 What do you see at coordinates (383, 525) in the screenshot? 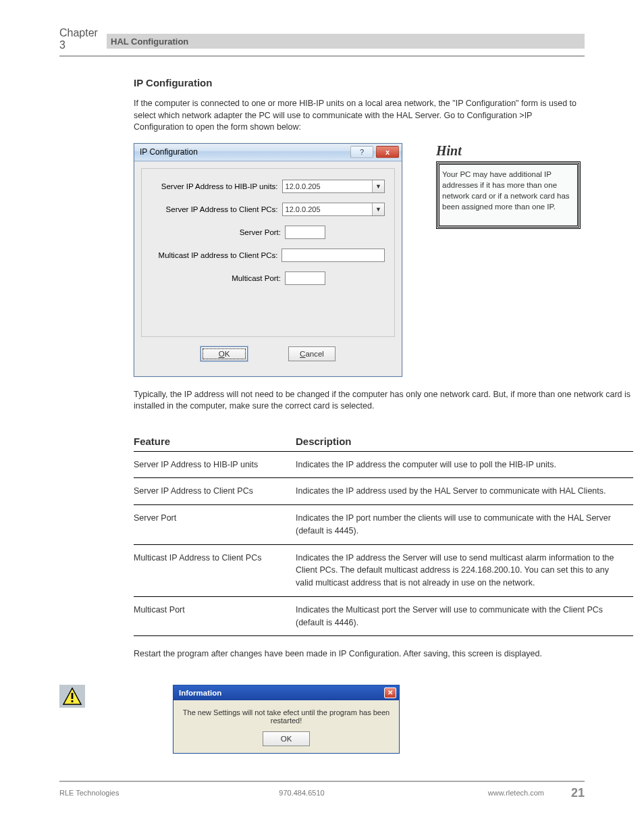
I see `table-row: Server Port Indicates the IP port number…` at bounding box center [383, 525].